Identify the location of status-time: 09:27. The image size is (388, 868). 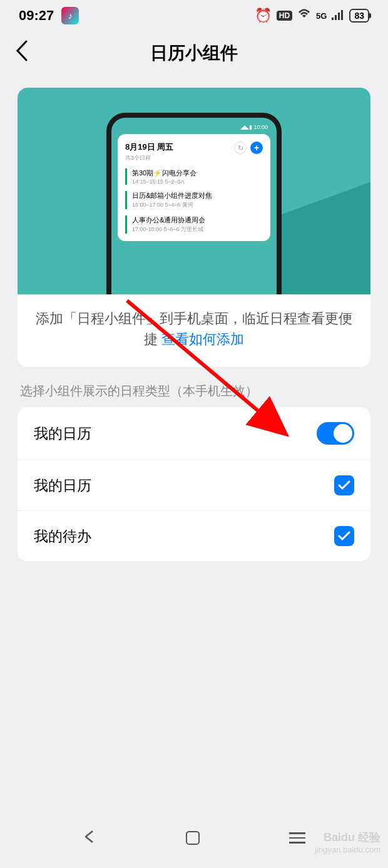
(36, 16).